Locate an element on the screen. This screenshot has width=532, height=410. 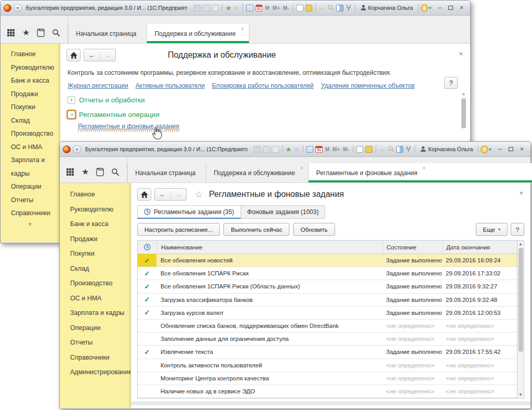
go-back-icon: ← is located at coordinates (322, 8).